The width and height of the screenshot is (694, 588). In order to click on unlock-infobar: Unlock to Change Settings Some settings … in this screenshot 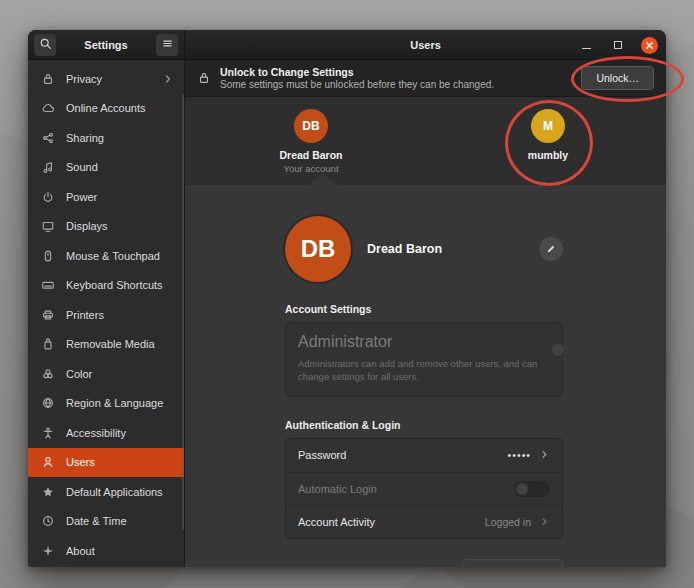, I will do `click(426, 78)`.